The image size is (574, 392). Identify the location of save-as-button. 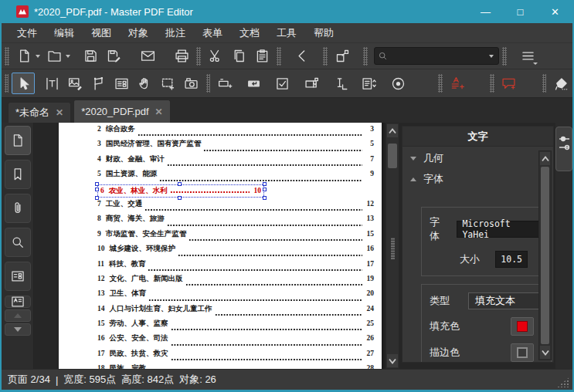
(114, 56).